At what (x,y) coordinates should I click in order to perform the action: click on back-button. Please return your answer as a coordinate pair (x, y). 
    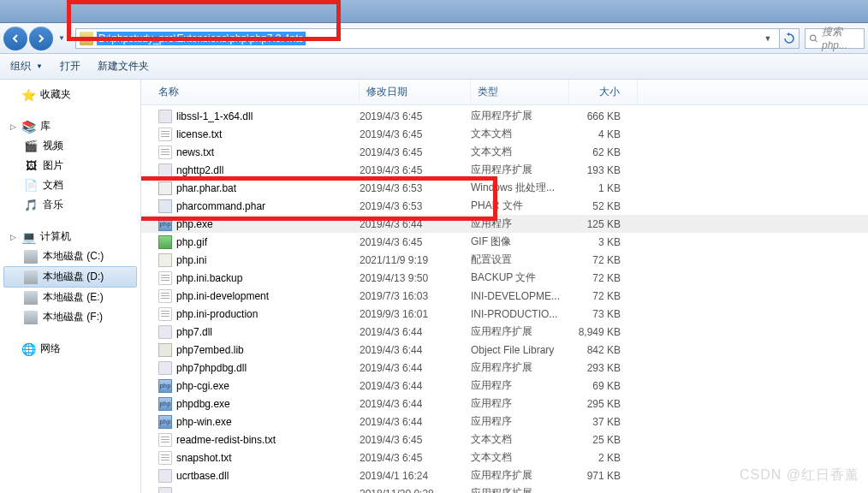
    Looking at the image, I should click on (15, 39).